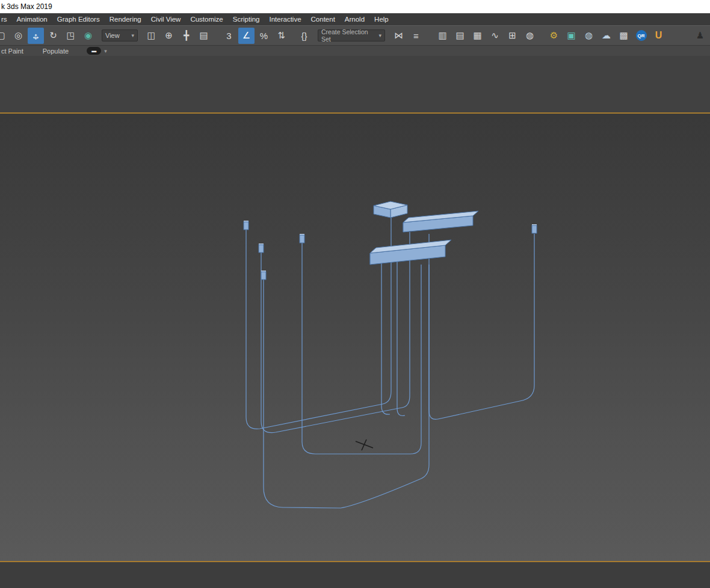 This screenshot has height=588, width=710. What do you see at coordinates (187, 35) in the screenshot?
I see `axis-constraint-icon-glyph: ╋` at bounding box center [187, 35].